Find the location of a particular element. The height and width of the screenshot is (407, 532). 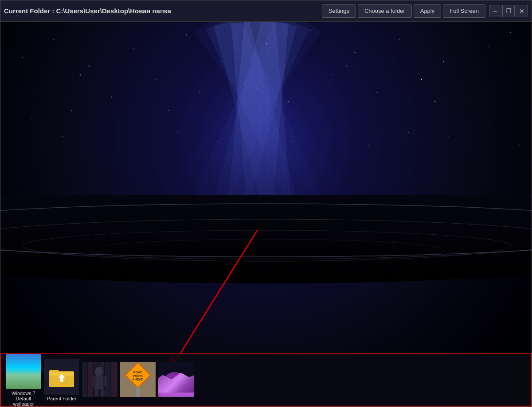

thumb-folder-image is located at coordinates (62, 377).